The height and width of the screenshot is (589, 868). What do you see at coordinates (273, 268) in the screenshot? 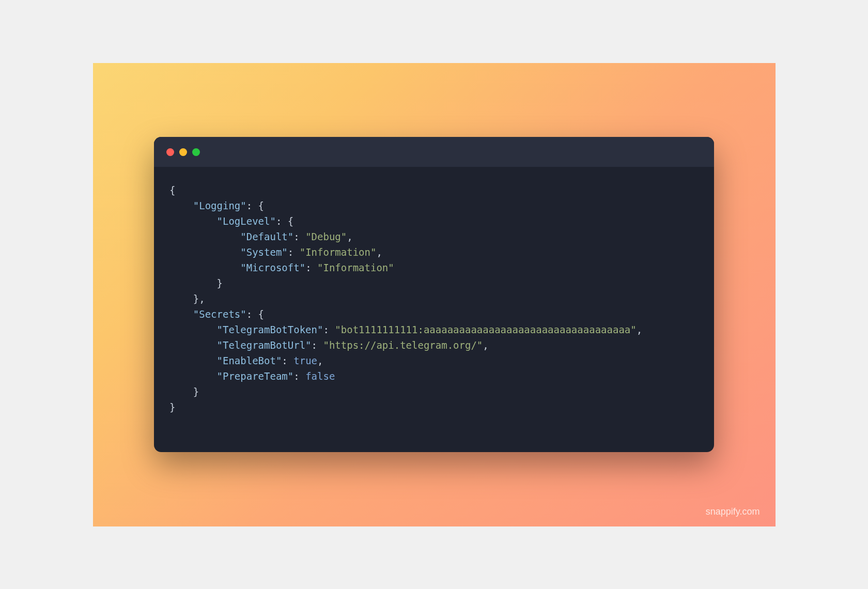
I see `code-key: "Microsoft"` at bounding box center [273, 268].